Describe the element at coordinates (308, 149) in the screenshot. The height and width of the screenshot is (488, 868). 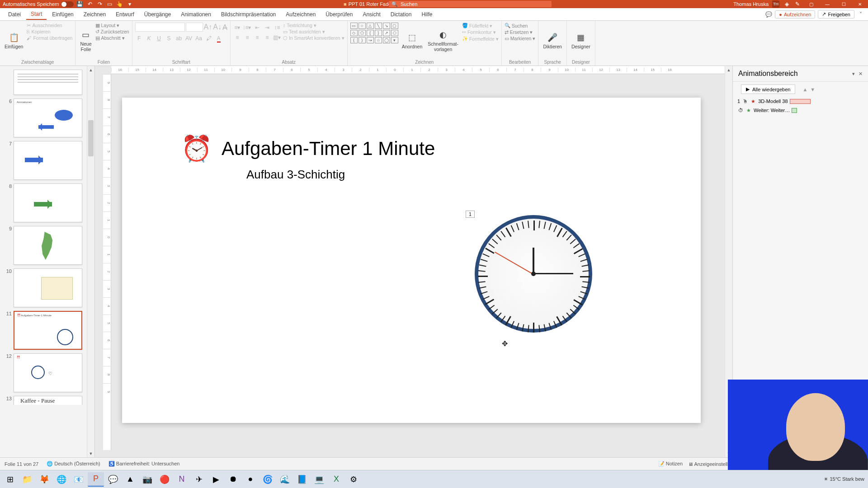
I see `slide-title: ⏰ Aufgaben-Timer 1 Minute` at that location.